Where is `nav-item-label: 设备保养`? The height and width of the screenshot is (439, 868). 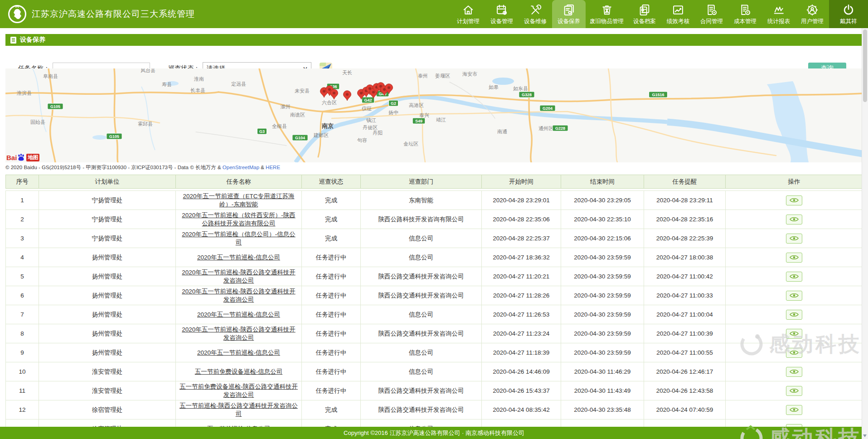
nav-item-label: 设备保养 is located at coordinates (569, 22).